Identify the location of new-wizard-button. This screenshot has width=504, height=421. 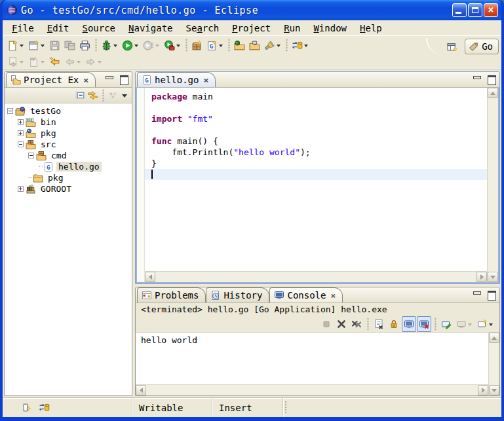
(16, 45).